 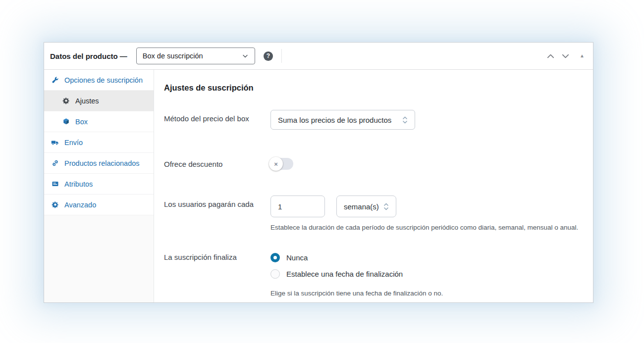 I want to click on help-glyph: ?, so click(x=268, y=56).